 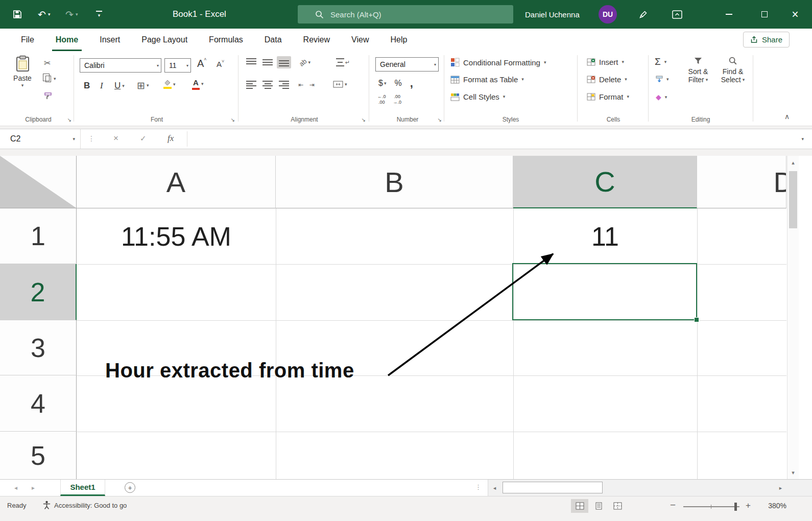 What do you see at coordinates (580, 506) in the screenshot?
I see `normal-view-button` at bounding box center [580, 506].